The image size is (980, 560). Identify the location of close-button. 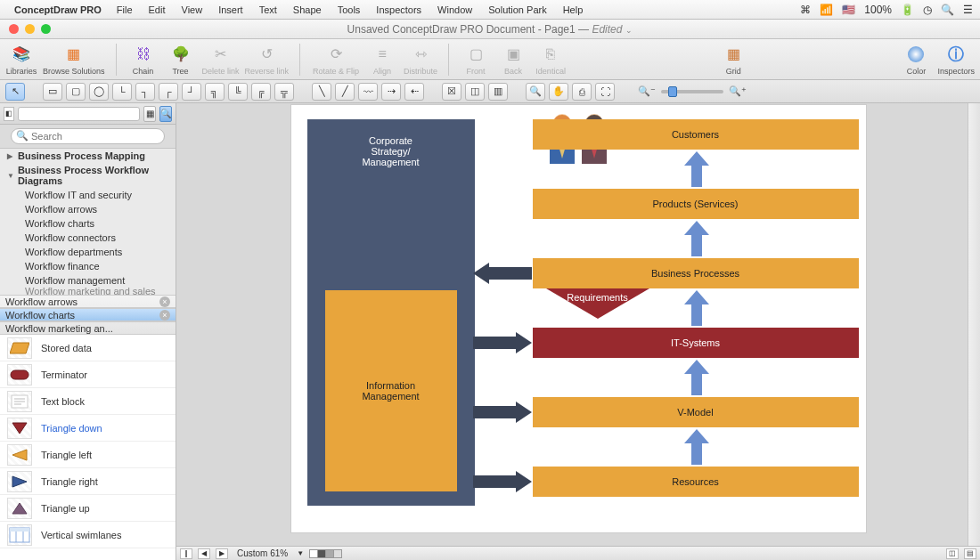
(14, 28).